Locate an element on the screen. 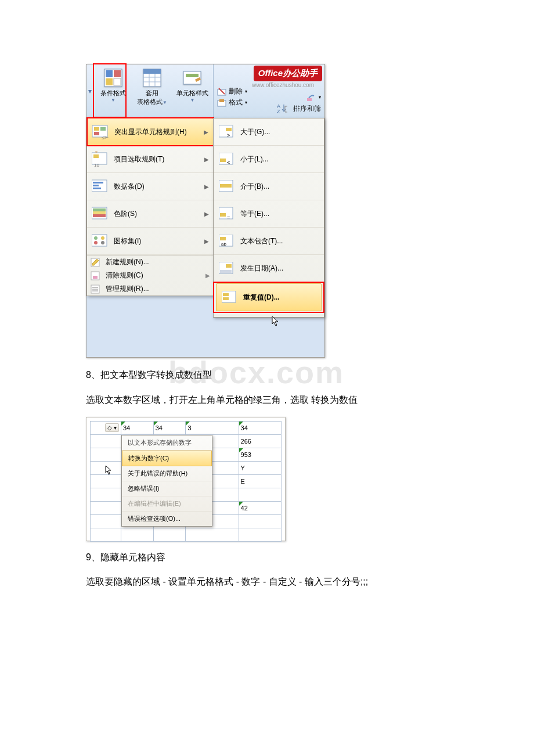 The width and height of the screenshot is (534, 756). label: 等于(E)... is located at coordinates (280, 214).